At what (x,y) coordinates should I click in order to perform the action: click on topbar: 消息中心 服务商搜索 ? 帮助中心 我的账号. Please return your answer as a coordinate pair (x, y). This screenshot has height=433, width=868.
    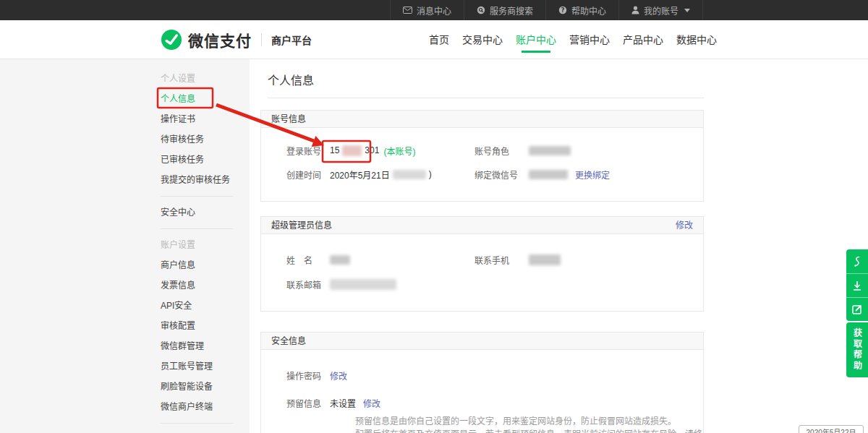
    Looking at the image, I should click on (434, 10).